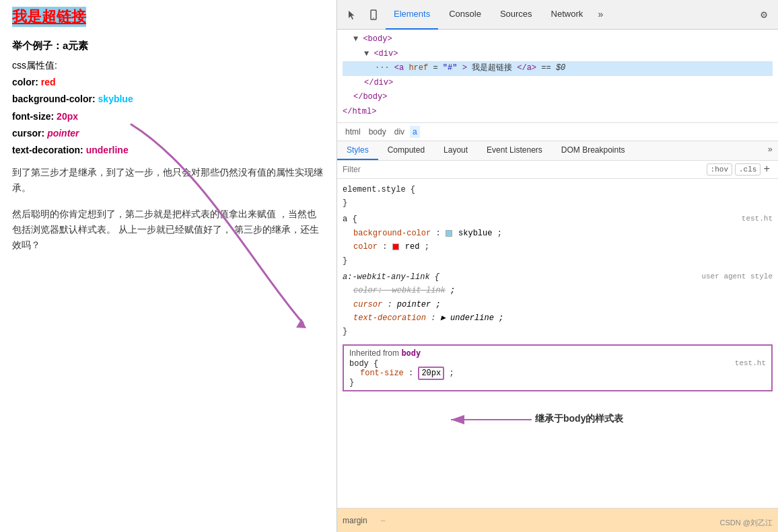 Image resolution: width=778 pixels, height=532 pixels. I want to click on annotation-label: 继承于body的样式表, so click(579, 419).